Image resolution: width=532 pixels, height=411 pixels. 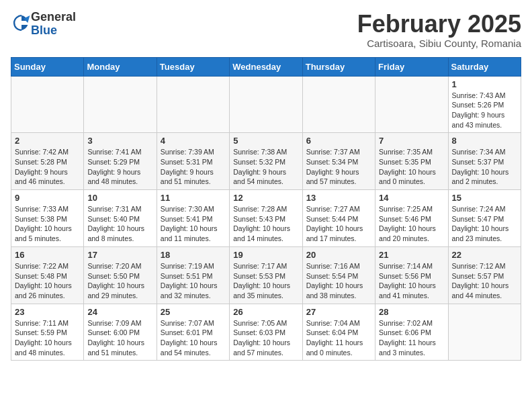 What do you see at coordinates (47, 141) in the screenshot?
I see `day-number: 2` at bounding box center [47, 141].